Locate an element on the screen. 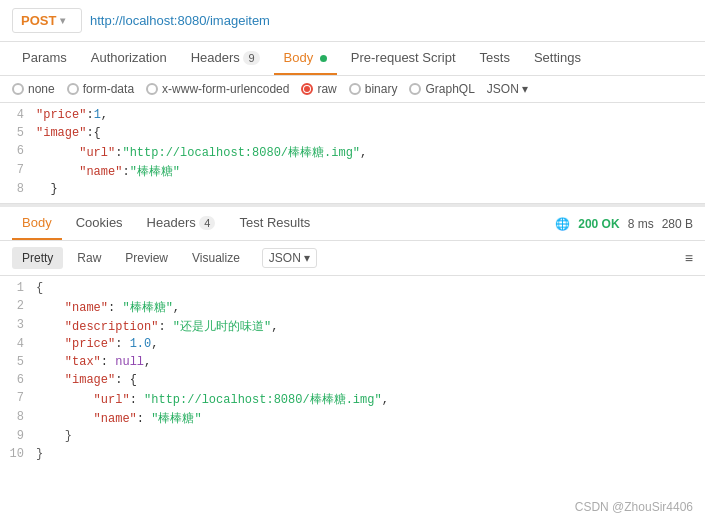 The image size is (705, 522). resp-line-7: 7 "url": "http://localhost:8080/棒棒糖.img"… is located at coordinates (352, 400).